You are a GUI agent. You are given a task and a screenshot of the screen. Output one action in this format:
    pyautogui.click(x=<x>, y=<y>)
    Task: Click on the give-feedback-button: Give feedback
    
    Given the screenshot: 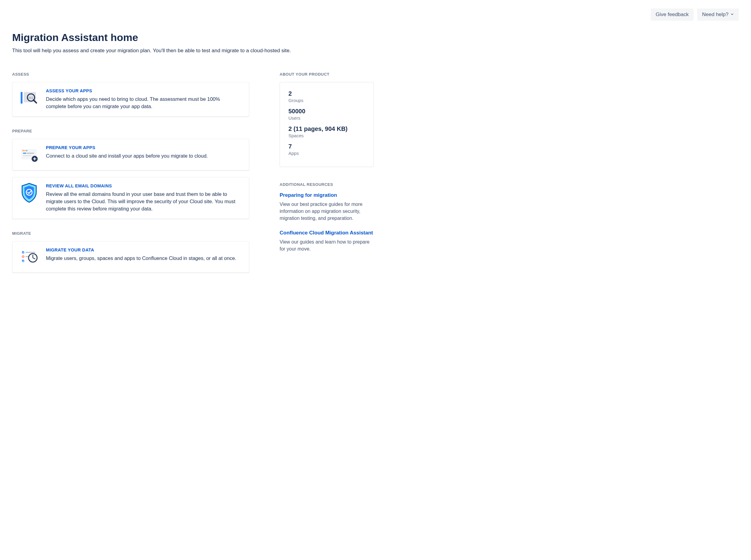 What is the action you would take?
    pyautogui.click(x=672, y=15)
    